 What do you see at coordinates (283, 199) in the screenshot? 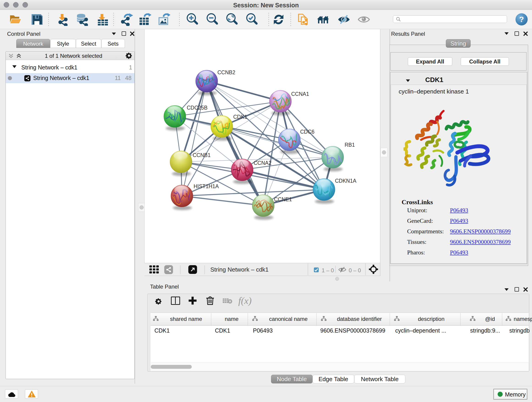
I see `svg-text: CCNE1` at bounding box center [283, 199].